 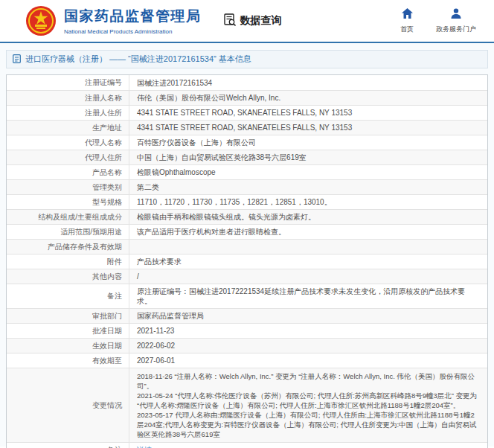 I want to click on data-query-icon, so click(x=231, y=21).